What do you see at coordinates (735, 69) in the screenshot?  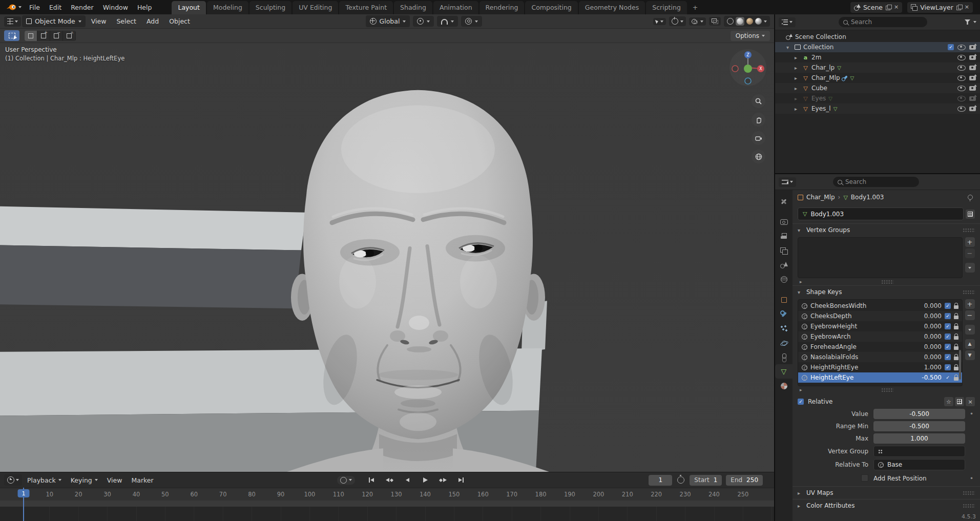 I see `gizmo-minus-x-axis` at bounding box center [735, 69].